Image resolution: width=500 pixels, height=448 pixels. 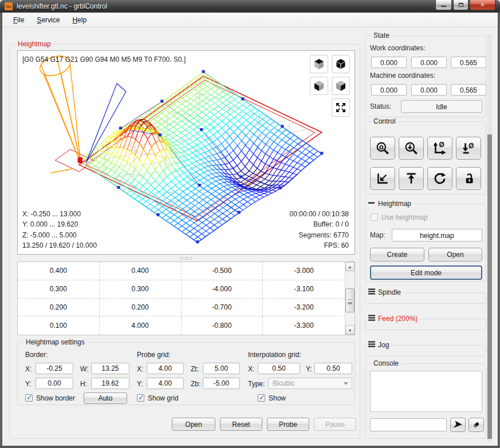 What do you see at coordinates (304, 271) in the screenshot?
I see `table-cell: -3.000` at bounding box center [304, 271].